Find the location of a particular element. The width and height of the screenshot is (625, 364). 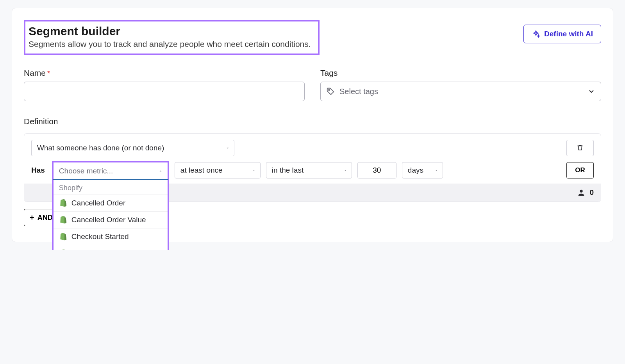

dropdown-group-label: Shopify is located at coordinates (111, 187).